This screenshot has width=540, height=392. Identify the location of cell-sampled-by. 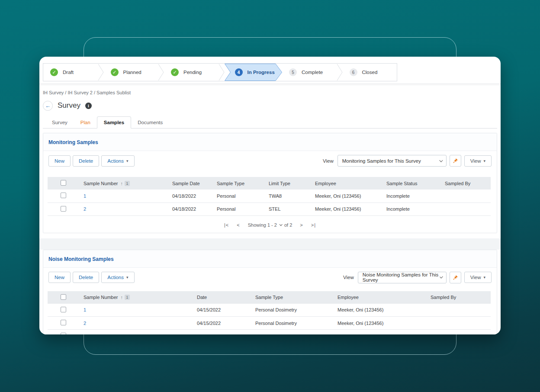
(459, 323).